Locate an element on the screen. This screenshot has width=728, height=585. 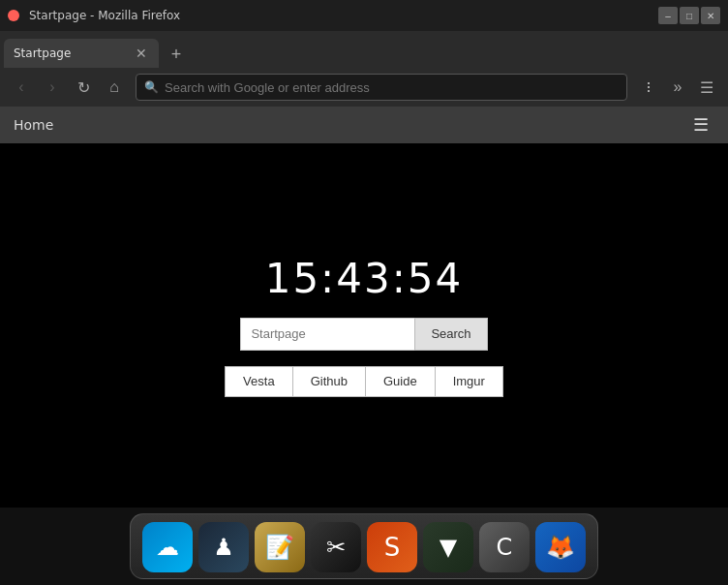
dock-icon-notes: 📝 is located at coordinates (280, 547).